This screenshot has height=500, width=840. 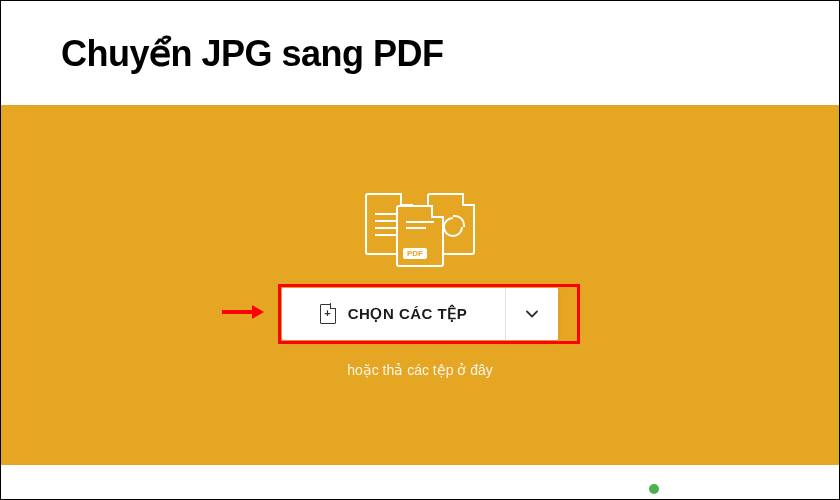 What do you see at coordinates (243, 314) in the screenshot?
I see `arrow-right-indicator-icon` at bounding box center [243, 314].